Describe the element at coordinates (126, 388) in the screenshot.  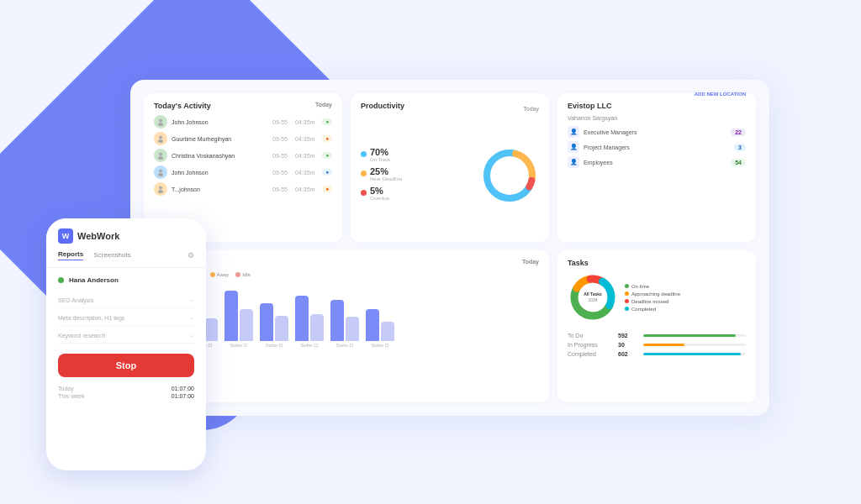
I see `mobile-time-row: Today 01:07:00` at that location.